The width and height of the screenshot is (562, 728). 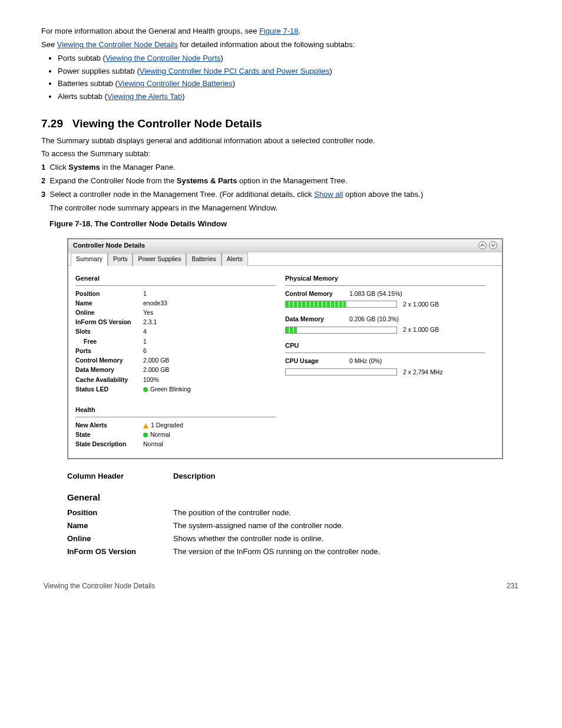 What do you see at coordinates (385, 324) in the screenshot?
I see `data-memory-block: Data Memory 0.206 GB (10.3%) 2 x 1.000 G…` at bounding box center [385, 324].